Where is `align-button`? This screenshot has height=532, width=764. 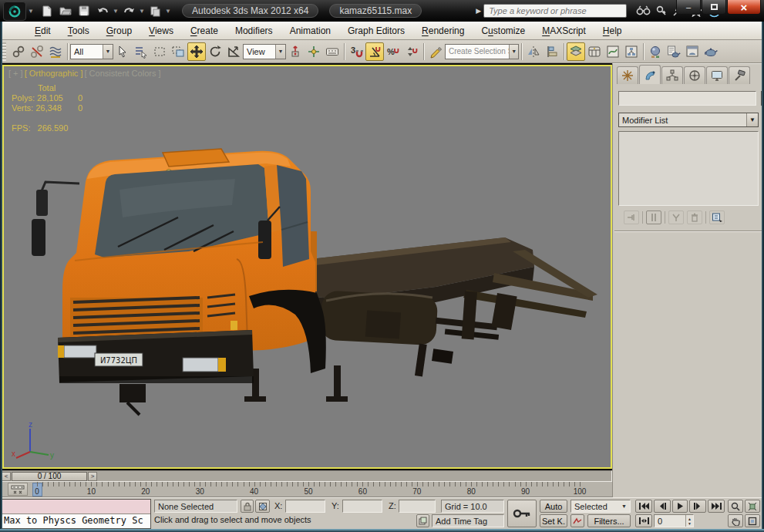 align-button is located at coordinates (552, 52).